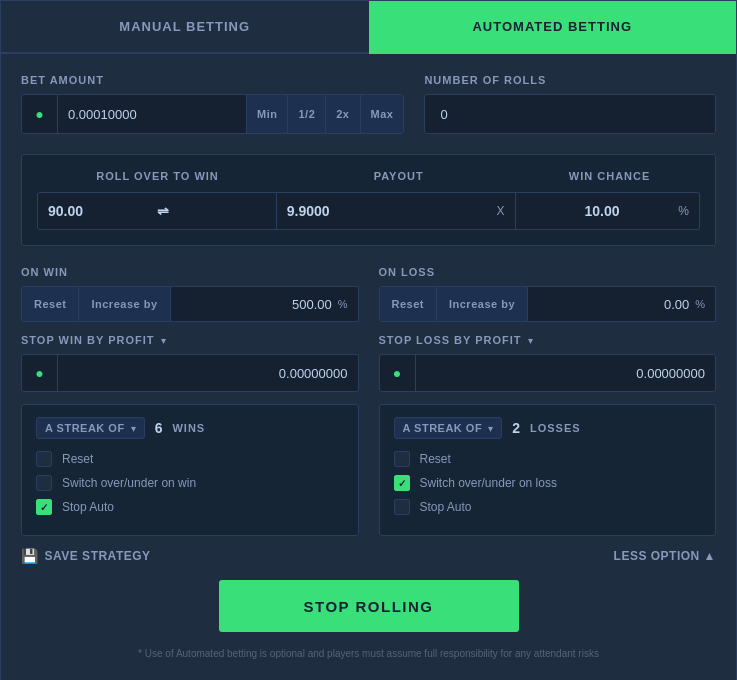 This screenshot has height=680, width=737. Describe the element at coordinates (501, 211) in the screenshot. I see `x-icon: X` at that location.